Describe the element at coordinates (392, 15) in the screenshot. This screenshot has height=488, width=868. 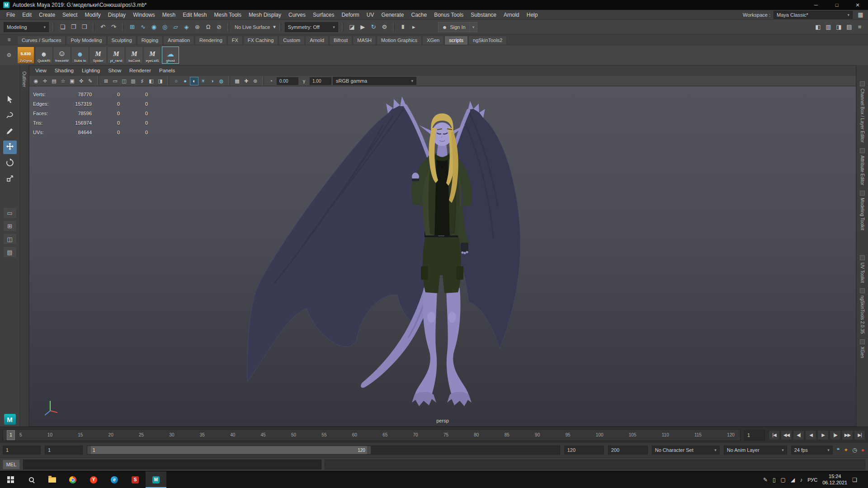
I see `menu-item: Generate` at that location.